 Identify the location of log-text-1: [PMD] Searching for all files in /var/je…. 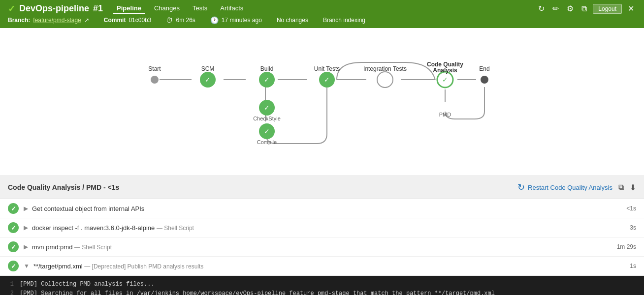
(257, 292).